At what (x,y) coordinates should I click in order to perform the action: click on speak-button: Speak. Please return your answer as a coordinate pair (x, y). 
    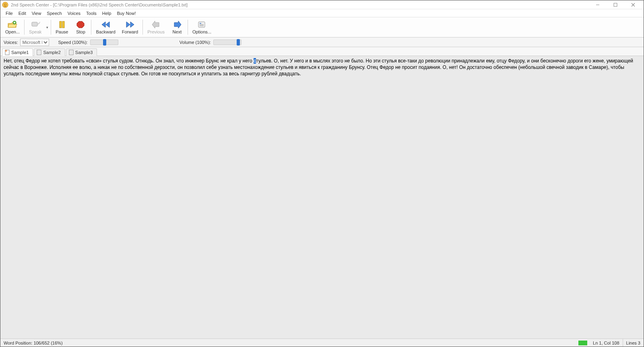
    Looking at the image, I should click on (35, 27).